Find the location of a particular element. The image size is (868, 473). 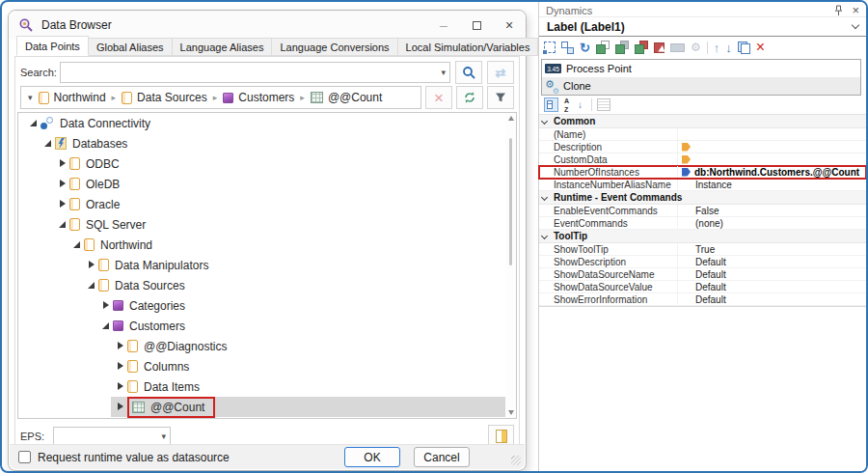

refresh-button is located at coordinates (470, 97).